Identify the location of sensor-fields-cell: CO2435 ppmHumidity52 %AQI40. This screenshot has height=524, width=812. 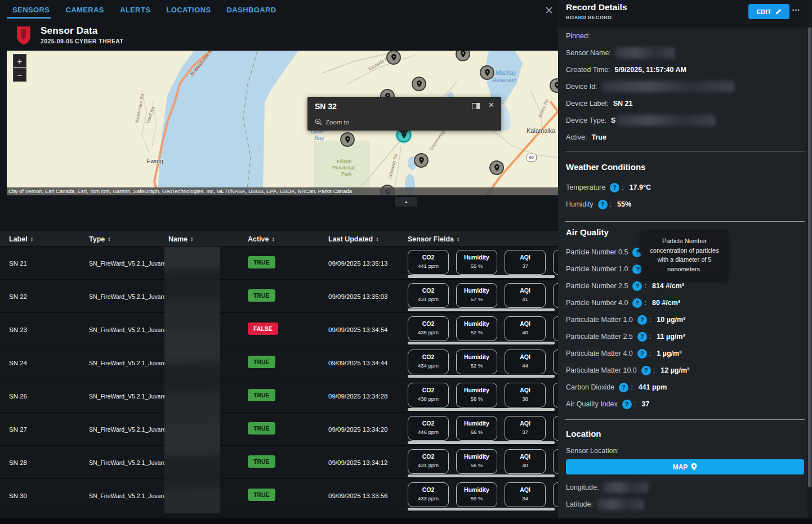
(483, 330).